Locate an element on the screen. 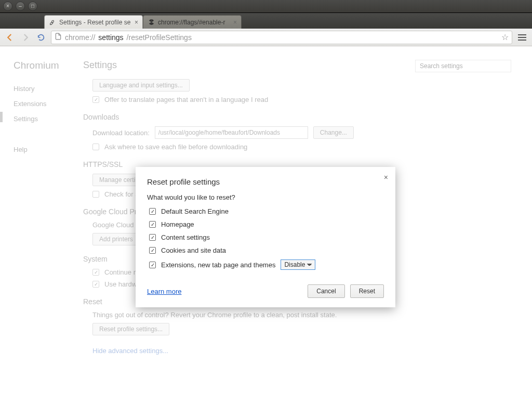 The width and height of the screenshot is (532, 416). reset-cookies-checkbox is located at coordinates (153, 251).